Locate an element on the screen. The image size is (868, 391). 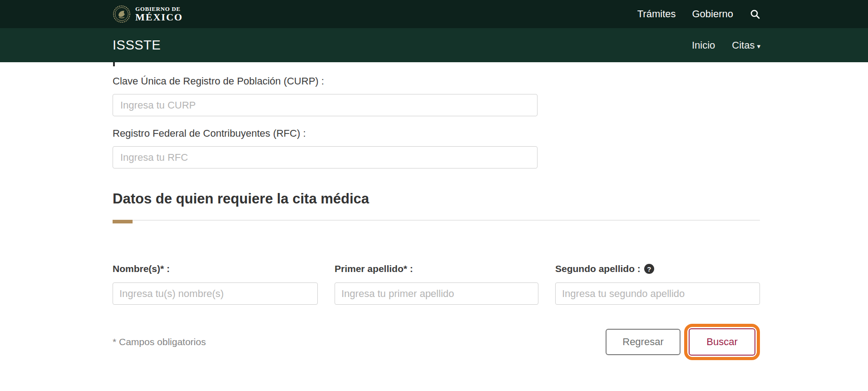
curp-input is located at coordinates (325, 105).